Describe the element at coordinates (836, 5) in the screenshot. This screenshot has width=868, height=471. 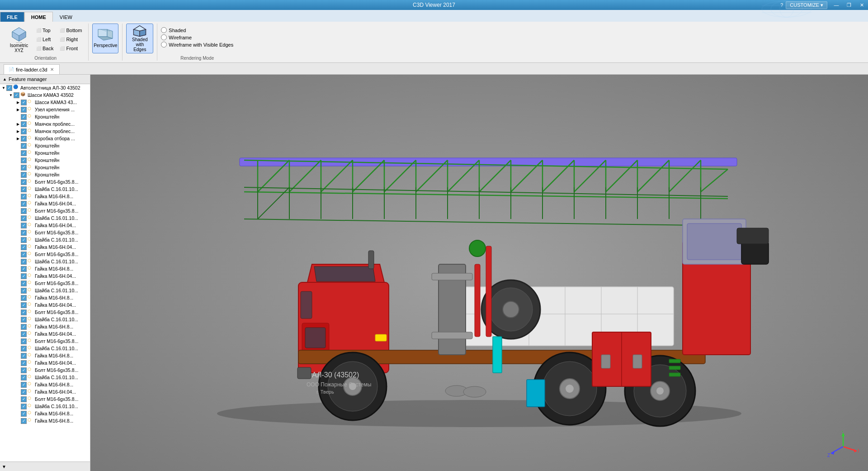
I see `minimize-button: —` at that location.